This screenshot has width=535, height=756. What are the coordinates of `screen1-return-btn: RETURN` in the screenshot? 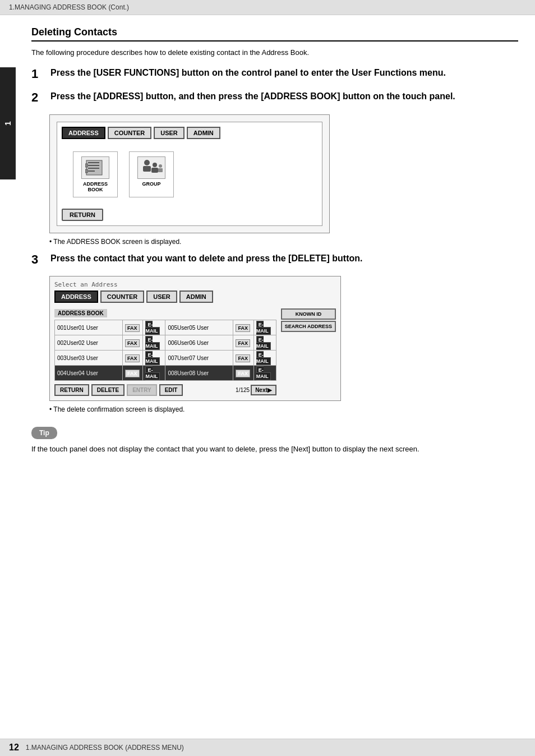 It's located at (82, 215).